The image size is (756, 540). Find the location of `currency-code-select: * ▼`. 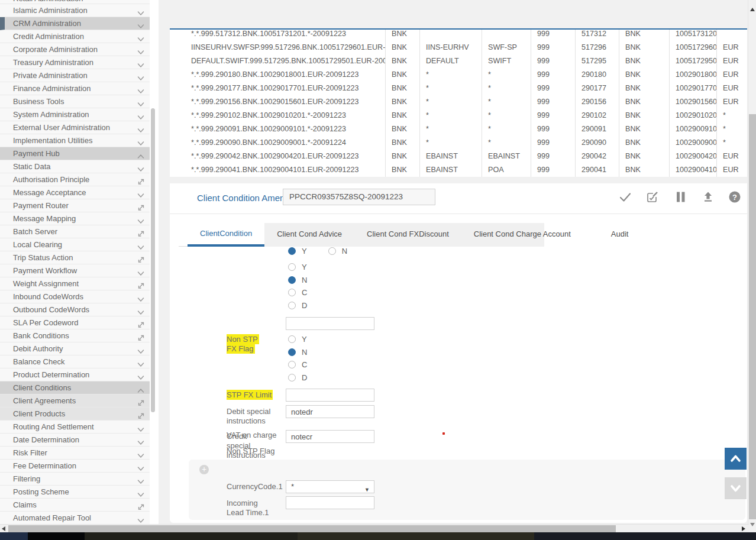

currency-code-select: * ▼ is located at coordinates (330, 487).